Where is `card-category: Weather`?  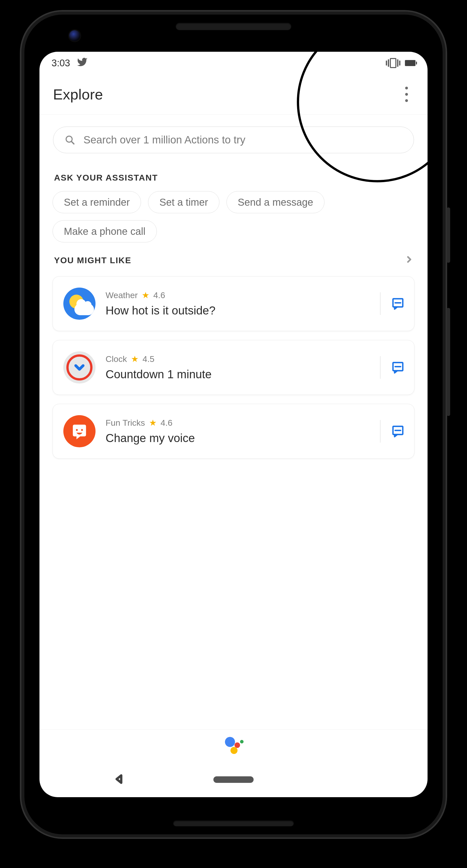 card-category: Weather is located at coordinates (121, 295).